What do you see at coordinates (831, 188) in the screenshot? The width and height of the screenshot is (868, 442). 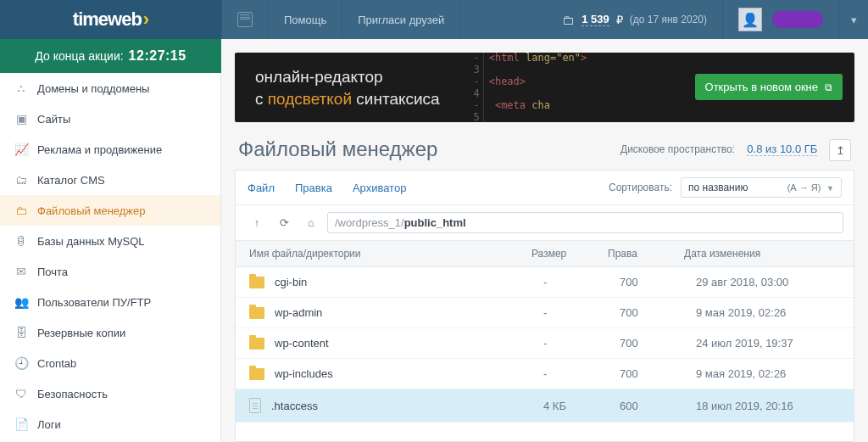 I see `chevron-down-icon: ▼` at bounding box center [831, 188].